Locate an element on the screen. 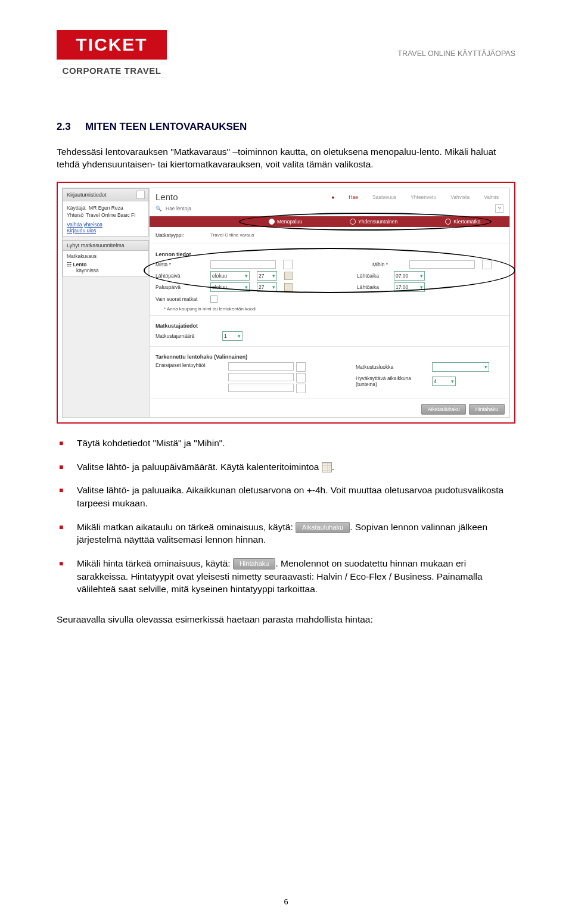 This screenshot has height=924, width=572. trip-type-label: Matkatyyppi: is located at coordinates (179, 235).